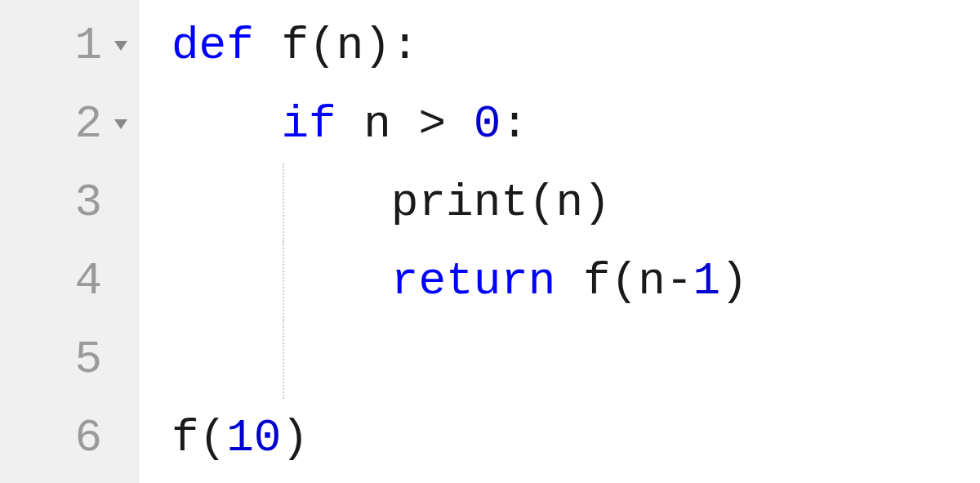 The width and height of the screenshot is (980, 483). What do you see at coordinates (460, 203) in the screenshot?
I see `code-line: print(n)` at bounding box center [460, 203].